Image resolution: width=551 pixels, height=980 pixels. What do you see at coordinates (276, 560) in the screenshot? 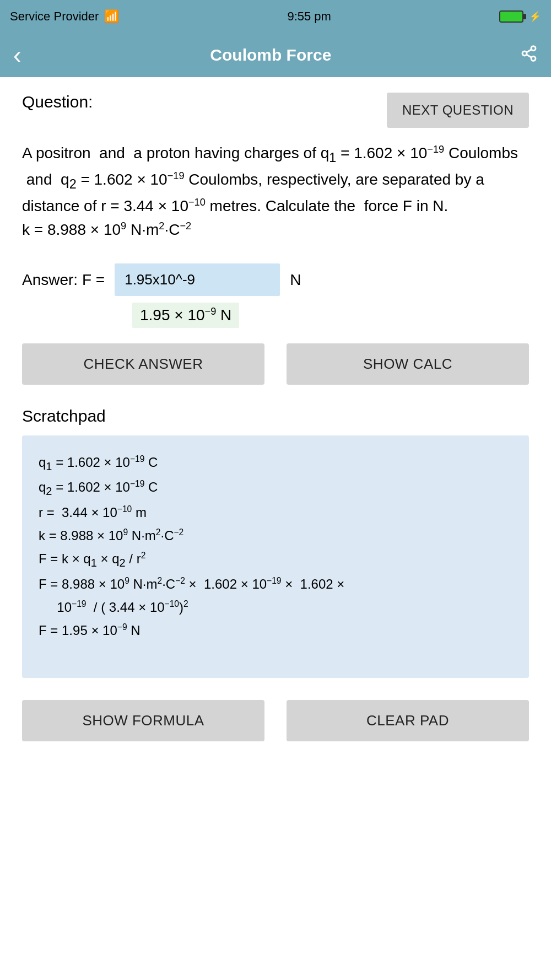
I see `scratchpad-line-5: F = k × q1 × q2 / r2` at bounding box center [276, 560].